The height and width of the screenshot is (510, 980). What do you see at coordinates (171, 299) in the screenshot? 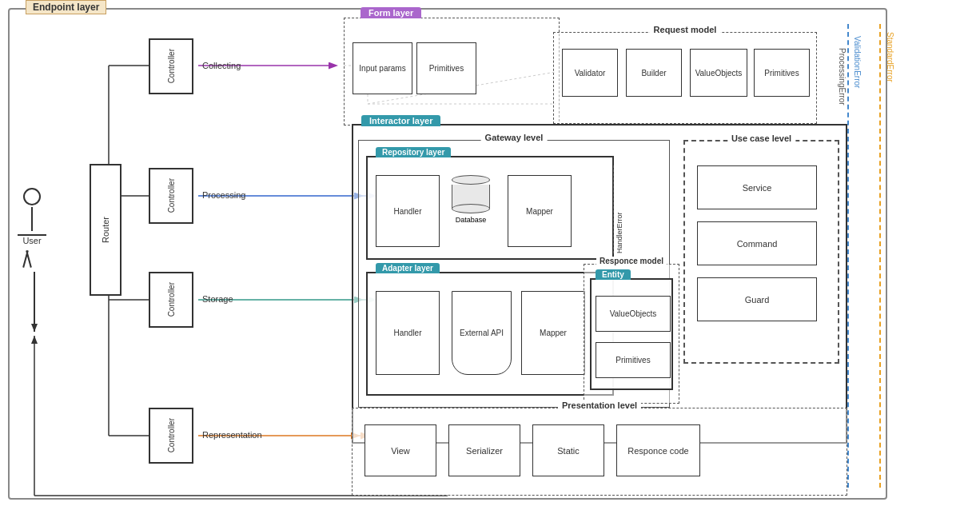
I see `controller-3-label: Controller` at bounding box center [171, 299].